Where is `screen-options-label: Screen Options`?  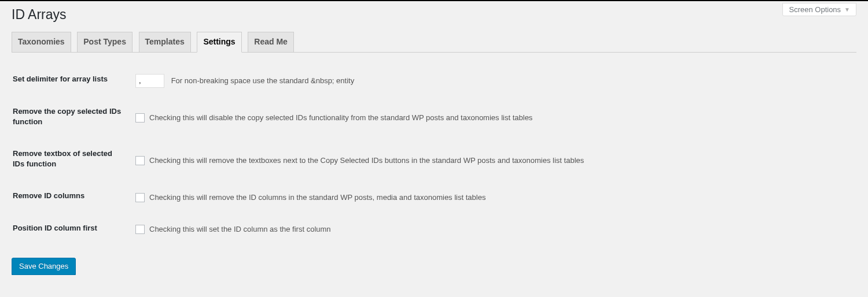
screen-options-label: Screen Options is located at coordinates (815, 9).